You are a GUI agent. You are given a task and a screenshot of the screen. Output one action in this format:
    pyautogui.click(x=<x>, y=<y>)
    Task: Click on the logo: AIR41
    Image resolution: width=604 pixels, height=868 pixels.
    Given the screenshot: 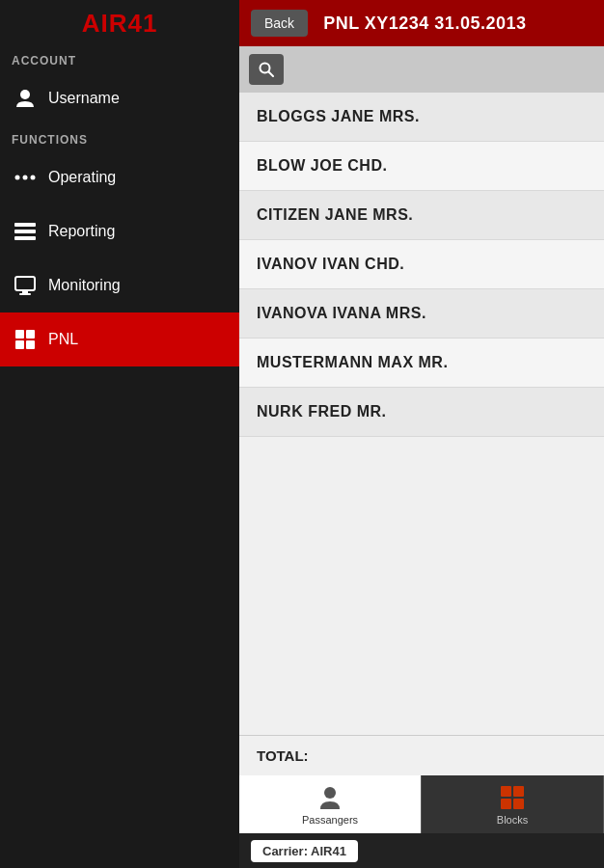 What is the action you would take?
    pyautogui.click(x=120, y=23)
    